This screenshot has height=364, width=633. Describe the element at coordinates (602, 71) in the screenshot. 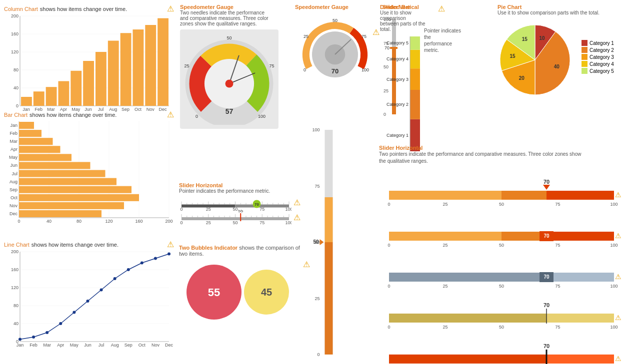

I see `legend-cat5: Category 5` at that location.